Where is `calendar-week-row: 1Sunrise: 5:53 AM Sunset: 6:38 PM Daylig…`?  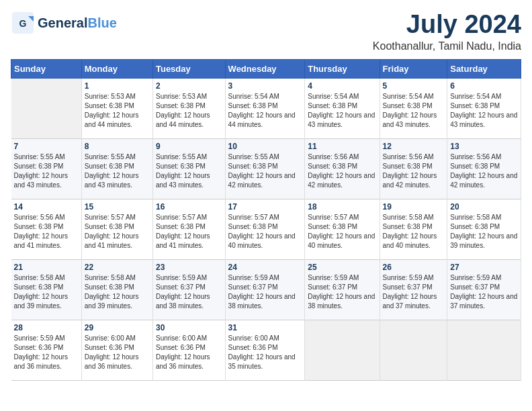 calendar-week-row: 1Sunrise: 5:53 AM Sunset: 6:38 PM Daylig… is located at coordinates (266, 108).